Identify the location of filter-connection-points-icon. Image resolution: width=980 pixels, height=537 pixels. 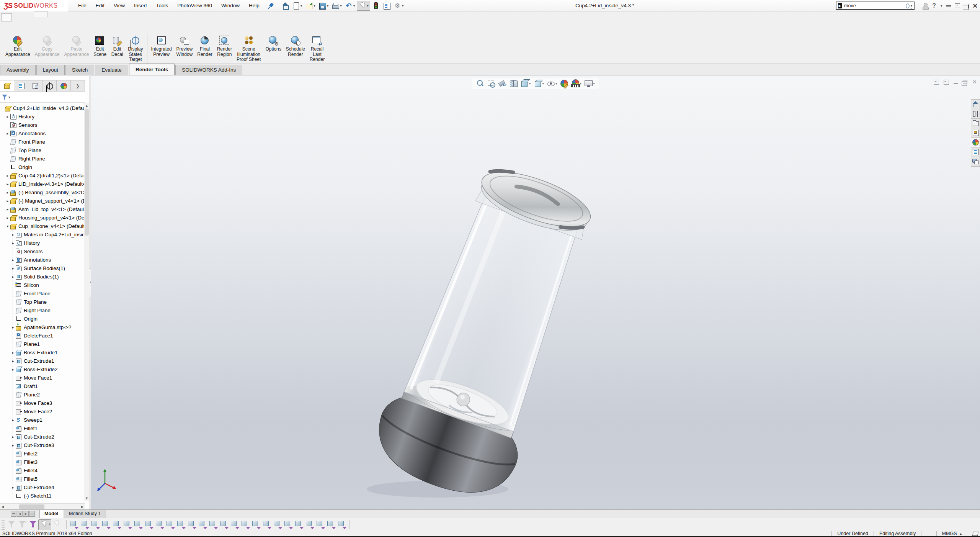
(342, 525).